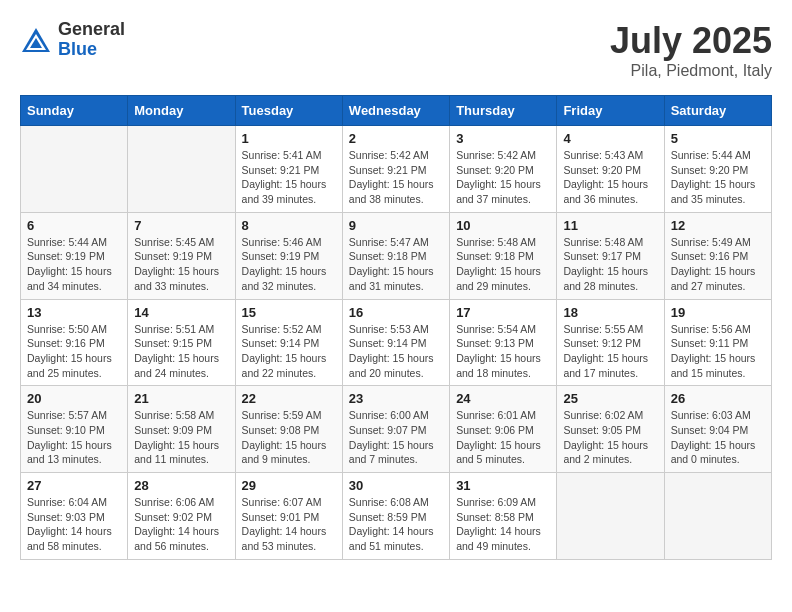 The height and width of the screenshot is (612, 792). I want to click on day-info: Sunrise: 5:42 AMSunset: 9:20 PMDaylight:…, so click(503, 178).